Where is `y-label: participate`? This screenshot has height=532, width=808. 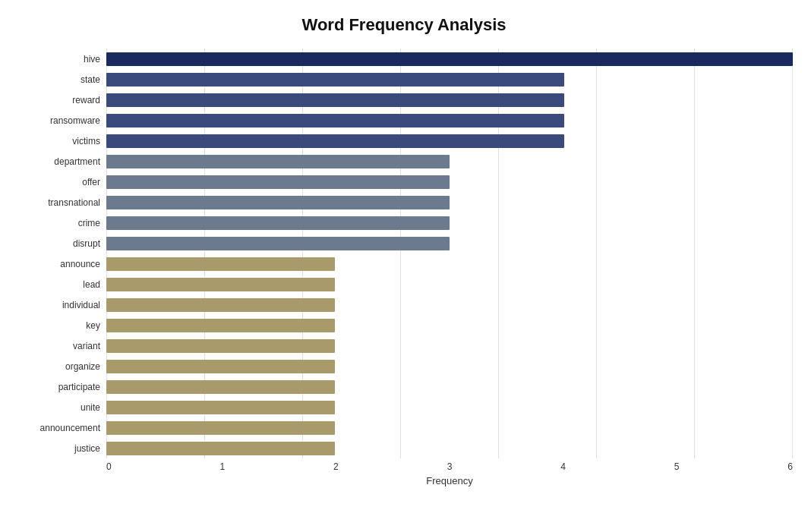
y-label: participate is located at coordinates (79, 387).